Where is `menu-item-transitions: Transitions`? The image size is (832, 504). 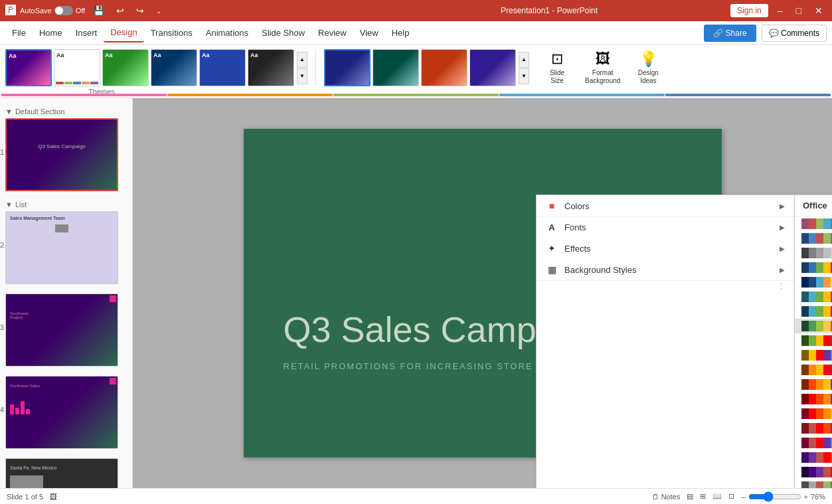 menu-item-transitions: Transitions is located at coordinates (171, 33).